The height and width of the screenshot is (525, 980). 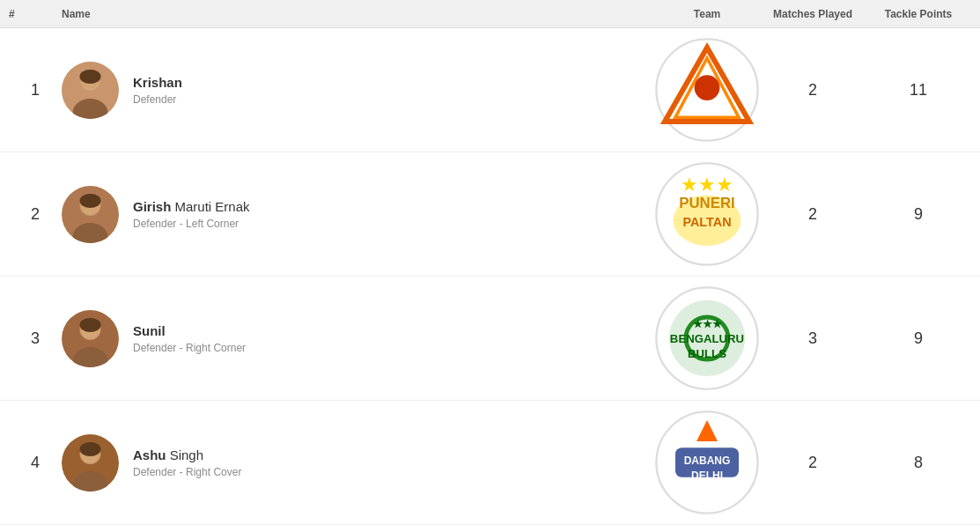 I want to click on svg-text: BULLS, so click(x=707, y=354).